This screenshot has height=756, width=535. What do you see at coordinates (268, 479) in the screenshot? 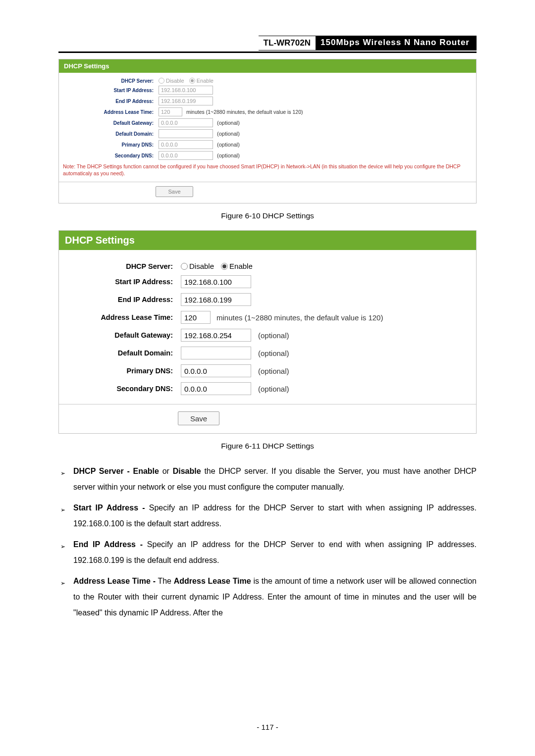
I see `desc-item-dhcp-server: ➢ DHCP Server - Enable or Disable the DH…` at bounding box center [268, 479].